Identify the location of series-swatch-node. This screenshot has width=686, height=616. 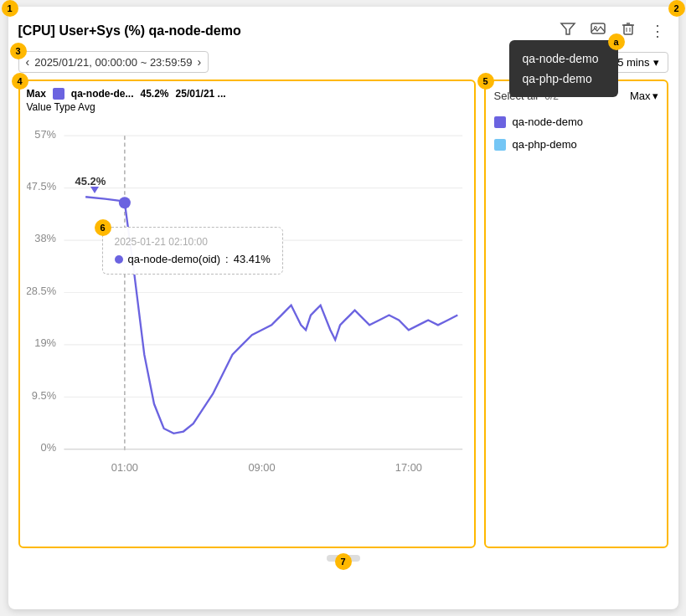
(500, 122).